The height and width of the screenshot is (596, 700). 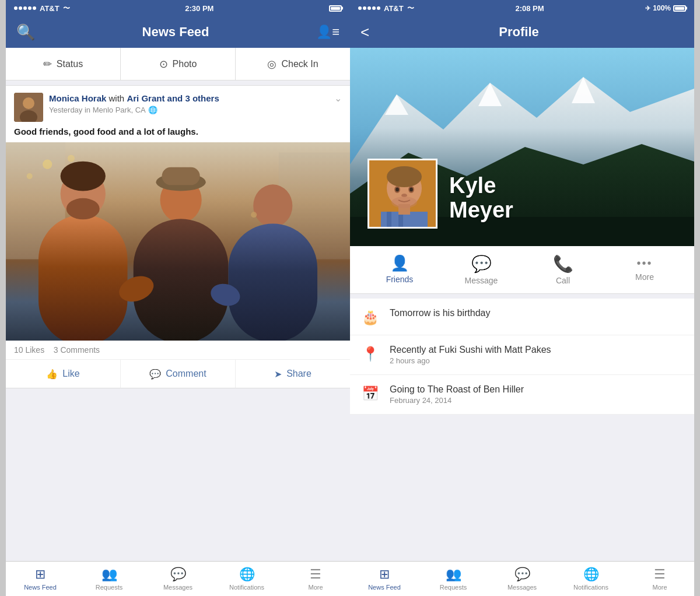 What do you see at coordinates (315, 587) in the screenshot?
I see `more-tab-label-left: More` at bounding box center [315, 587].